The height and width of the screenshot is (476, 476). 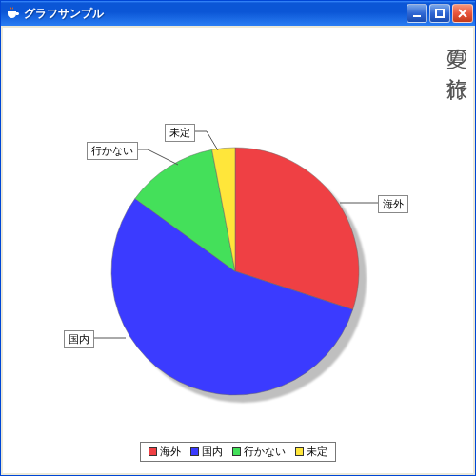 What do you see at coordinates (207, 451) in the screenshot?
I see `legend-item: 国内` at bounding box center [207, 451].